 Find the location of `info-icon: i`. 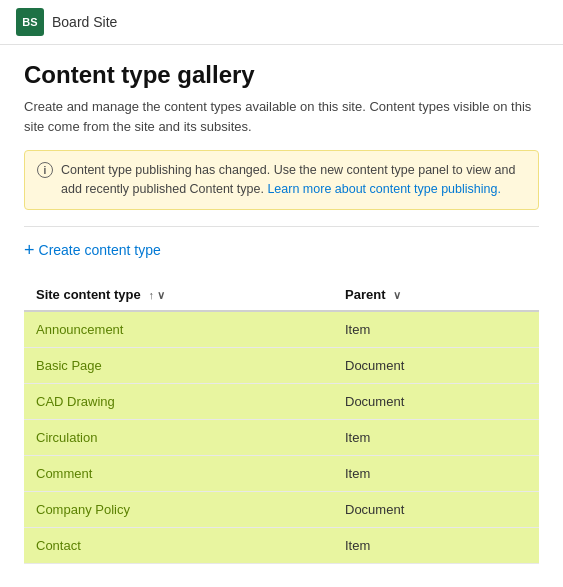

info-icon: i is located at coordinates (45, 170).